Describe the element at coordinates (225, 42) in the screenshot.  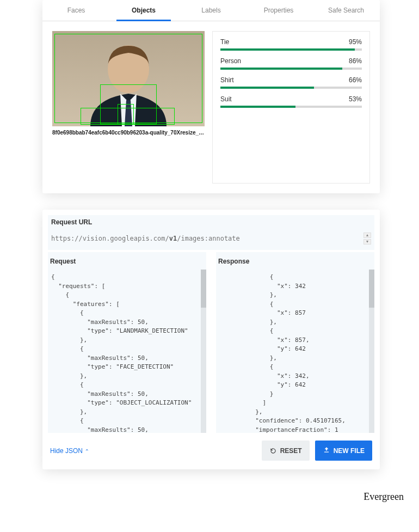
I see `detection-label: Tie` at that location.